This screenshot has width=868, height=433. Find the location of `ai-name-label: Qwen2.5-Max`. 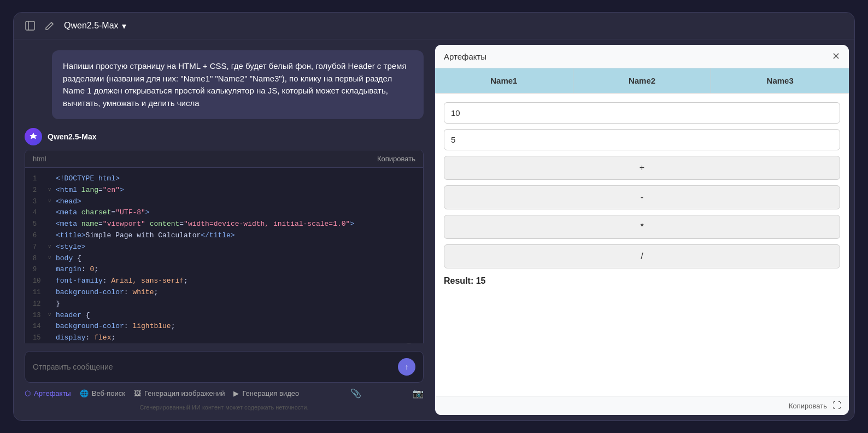

ai-name-label: Qwen2.5-Max is located at coordinates (72, 137).